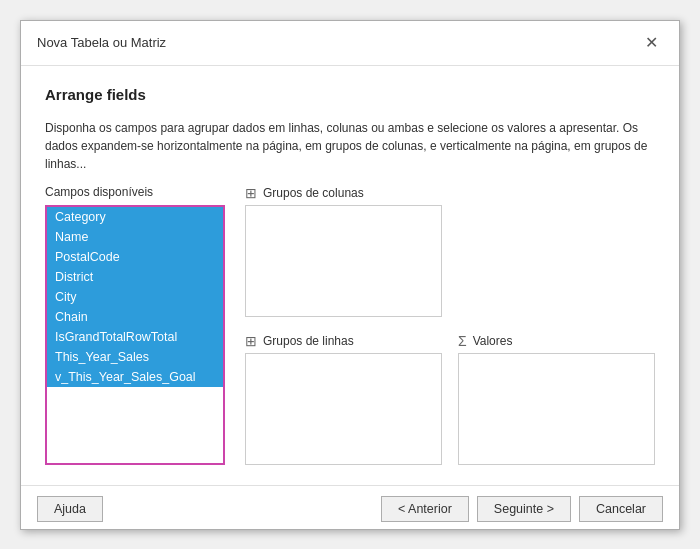  Describe the element at coordinates (344, 341) in the screenshot. I see `row-groups-header: ⊞ Grupos de linhas` at that location.